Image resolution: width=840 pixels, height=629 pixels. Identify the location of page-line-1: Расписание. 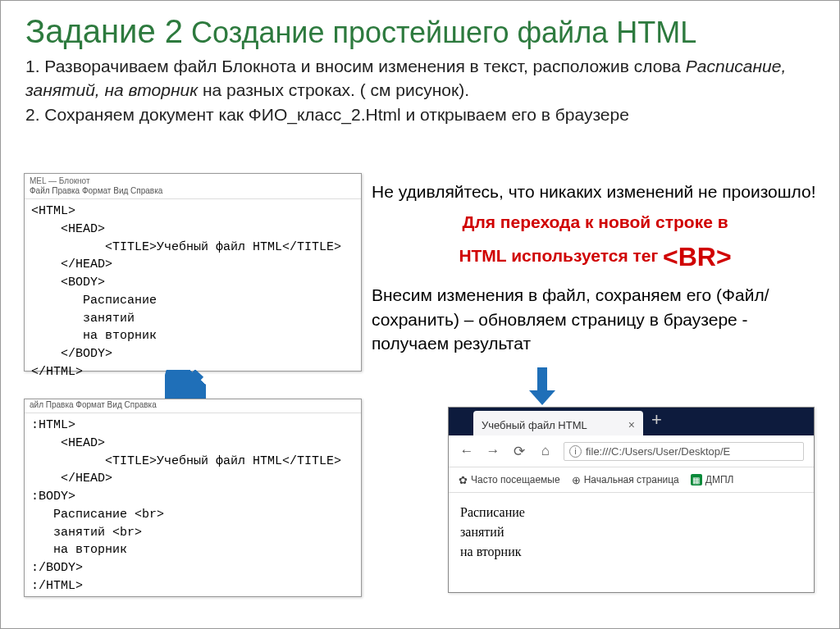
(632, 513).